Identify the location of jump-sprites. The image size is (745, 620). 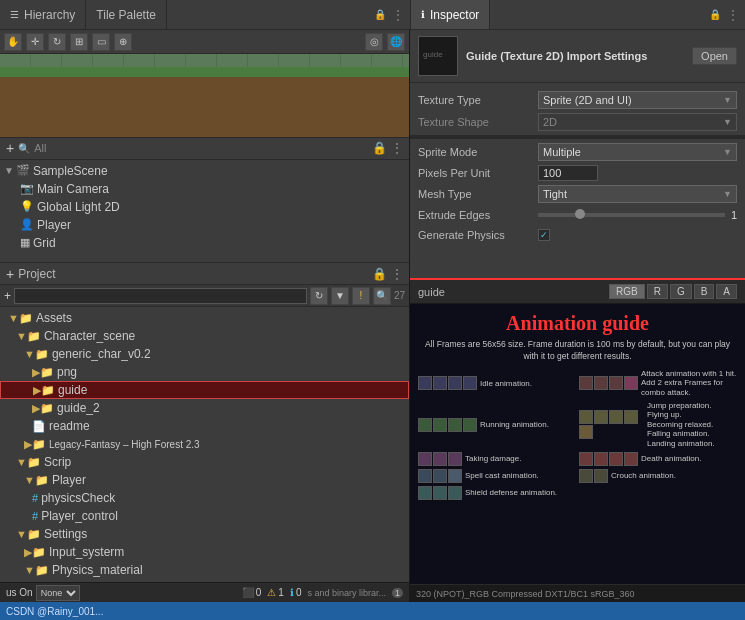
(612, 424).